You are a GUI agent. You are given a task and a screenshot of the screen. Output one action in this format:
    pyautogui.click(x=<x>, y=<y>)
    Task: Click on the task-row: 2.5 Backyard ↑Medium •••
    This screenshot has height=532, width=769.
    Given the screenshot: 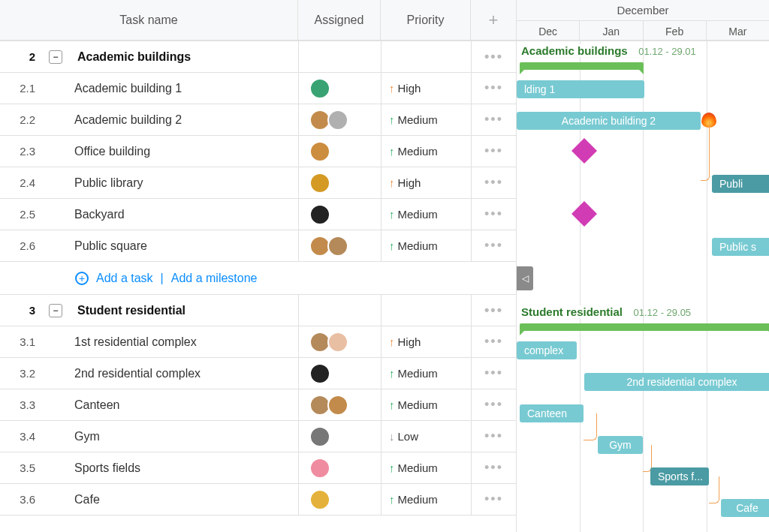 What is the action you would take?
    pyautogui.click(x=258, y=215)
    